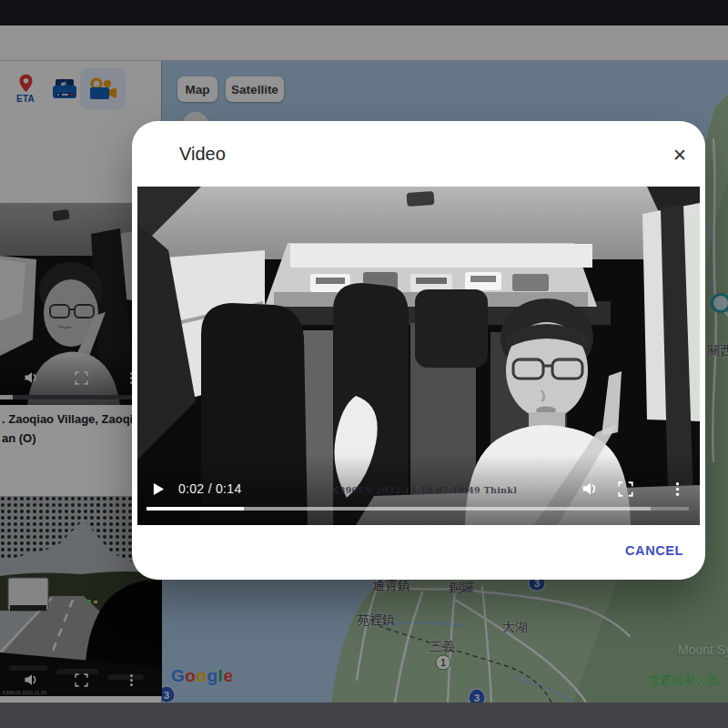 Image resolution: width=728 pixels, height=728 pixels. Describe the element at coordinates (418, 509) in the screenshot. I see `seek-bar` at that location.